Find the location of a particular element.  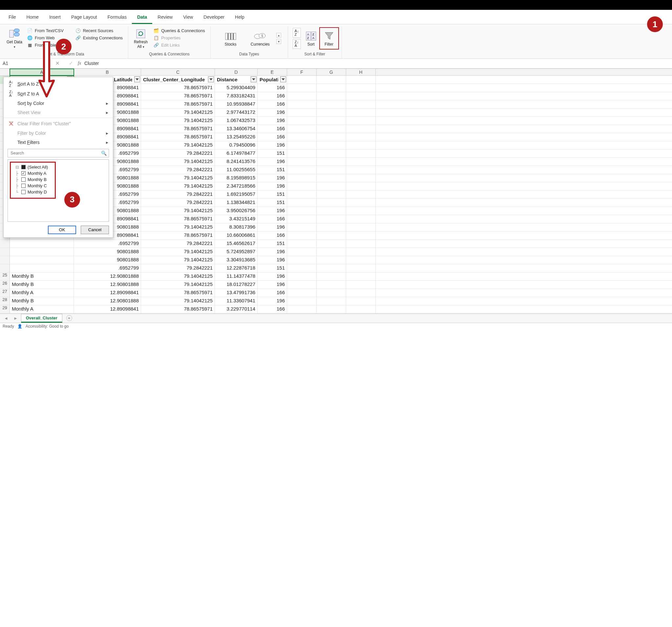

row-header: 25 is located at coordinates (5, 276).